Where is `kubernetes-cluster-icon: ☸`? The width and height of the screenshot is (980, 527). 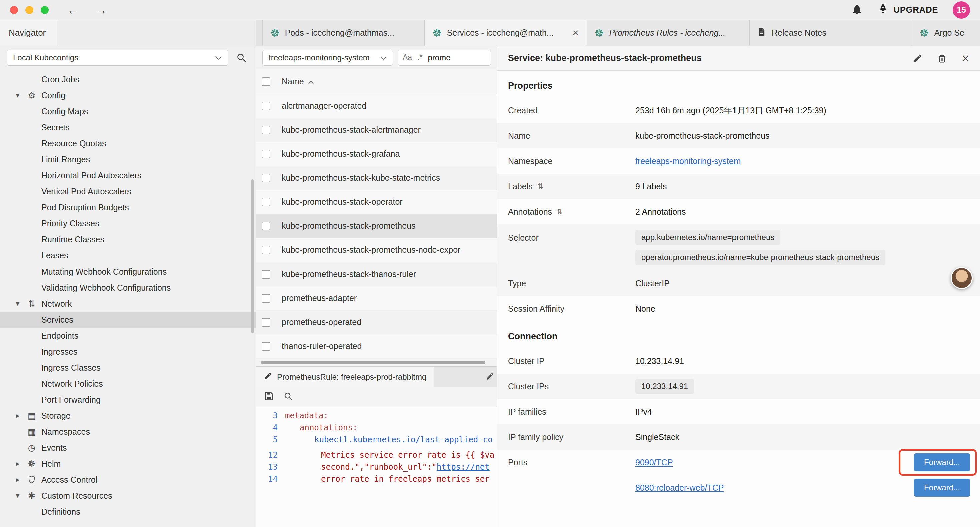
kubernetes-cluster-icon: ☸ is located at coordinates (599, 33).